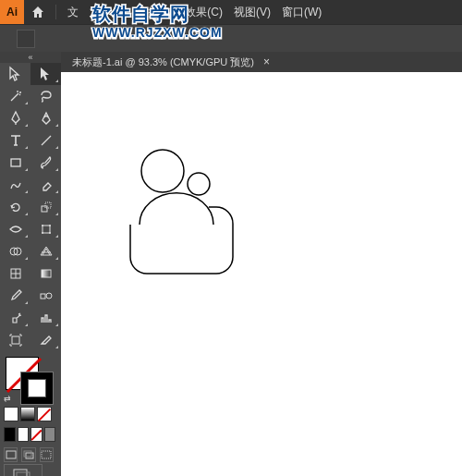 This screenshot has width=462, height=476. Describe the element at coordinates (261, 62) in the screenshot. I see `document-tab-bar: 未标题-1.ai @ 93.3% (CMYK/GPU 预览) ×` at that location.